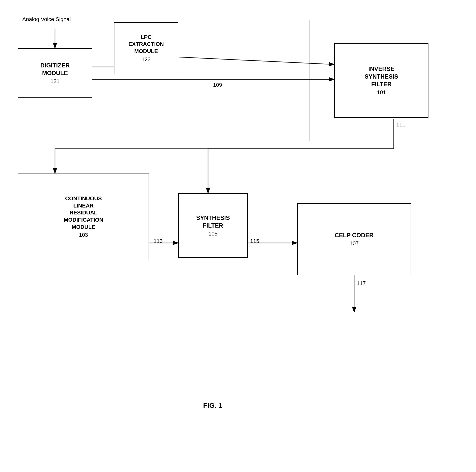 This screenshot has width=476, height=472. What do you see at coordinates (47, 19) in the screenshot?
I see `analog-voice-label: Analog Voice Signal` at bounding box center [47, 19].